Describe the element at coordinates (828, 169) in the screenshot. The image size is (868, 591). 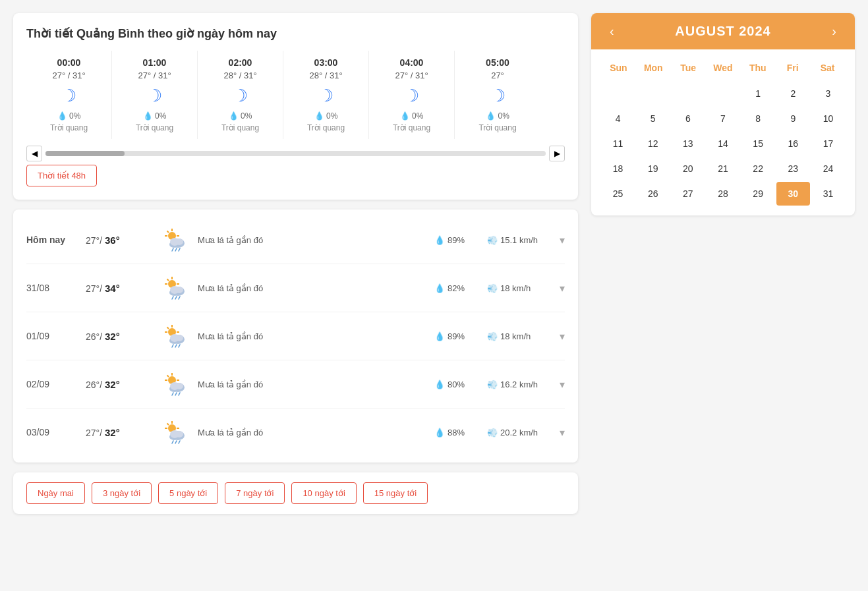
I see `calendar-day: 24` at that location.